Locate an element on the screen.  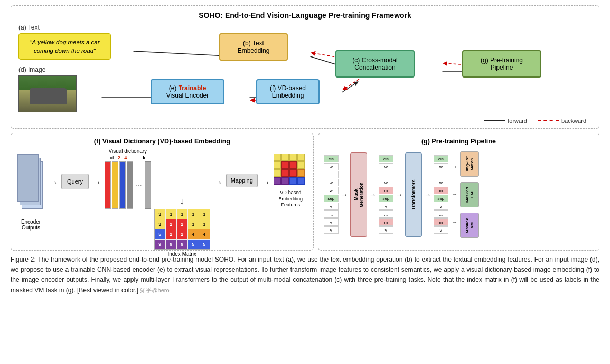
tc2-dots1: ... is located at coordinates (386, 175).